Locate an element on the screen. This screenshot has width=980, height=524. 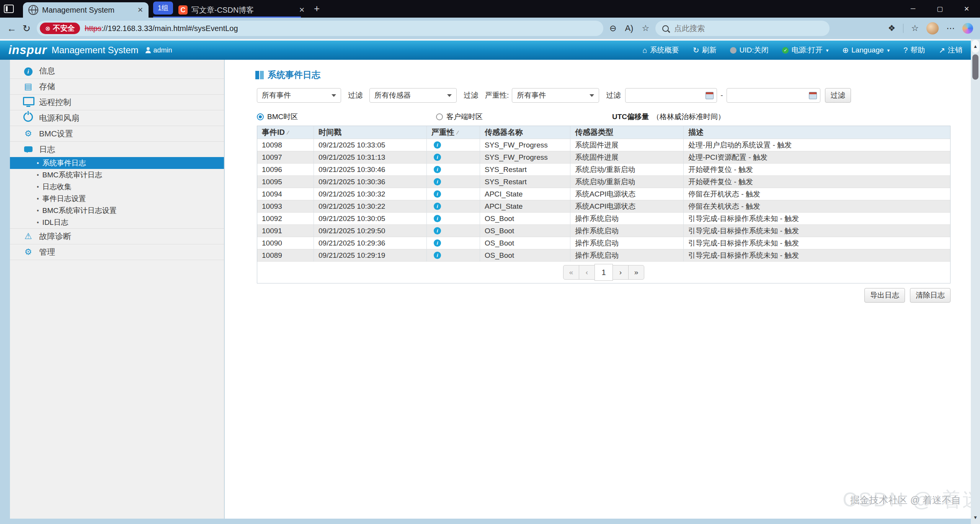
warning-icon: ⚠ is located at coordinates (28, 236).